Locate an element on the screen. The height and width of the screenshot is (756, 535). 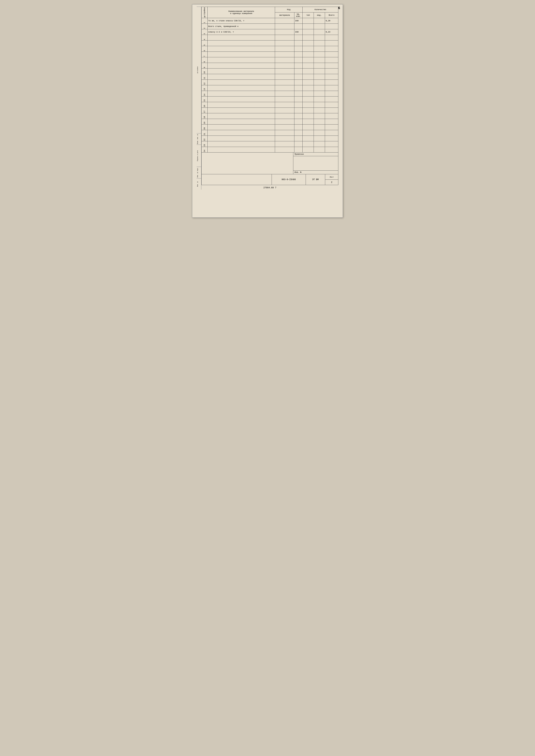
th-nostroiki: №стройки is located at coordinates (205, 13).